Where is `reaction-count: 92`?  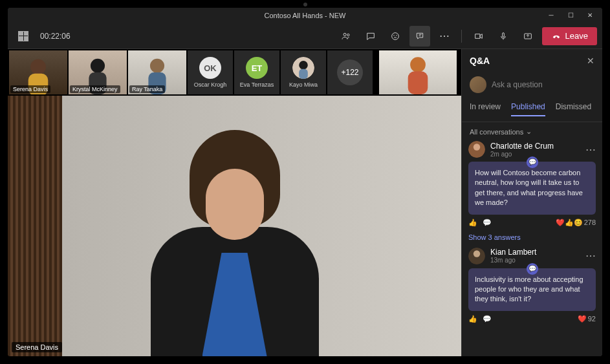 reaction-count: 92 is located at coordinates (592, 319).